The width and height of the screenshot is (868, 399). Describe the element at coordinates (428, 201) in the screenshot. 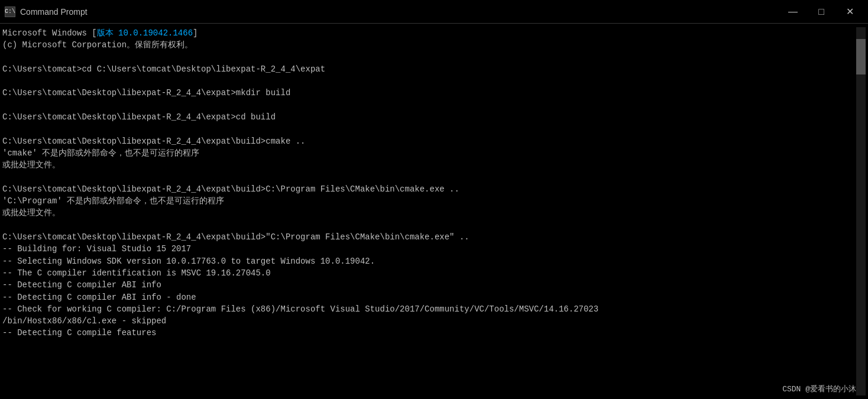

I see `console-line: 'C:\Program' 不是内部或外部命令，也不是可运行的程序` at that location.